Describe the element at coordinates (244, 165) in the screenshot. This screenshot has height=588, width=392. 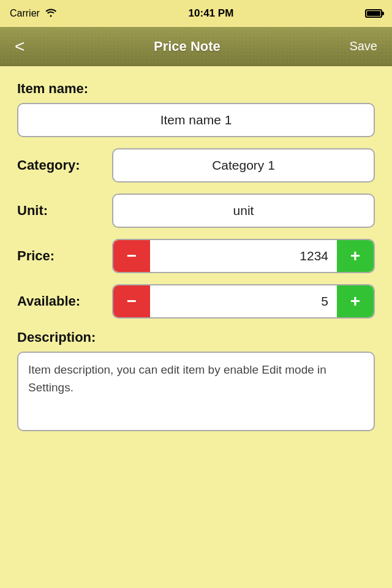
I see `category-input` at that location.